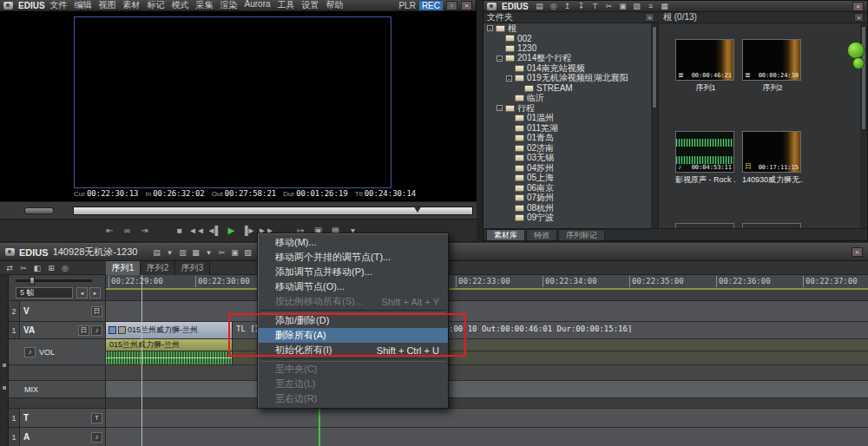 This screenshot has height=446, width=868. Describe the element at coordinates (132, 5) in the screenshot. I see `menubar-item: 素材` at that location.